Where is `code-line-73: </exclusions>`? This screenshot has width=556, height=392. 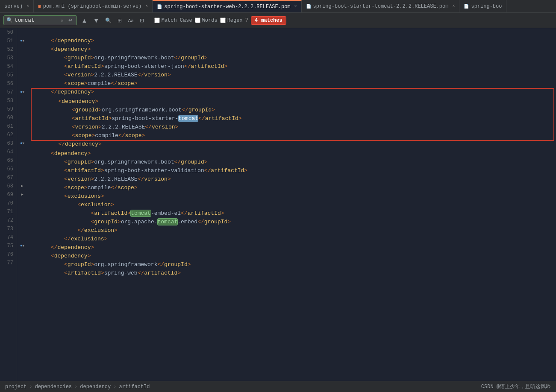
code-line-73: </exclusions> is located at coordinates (293, 231).